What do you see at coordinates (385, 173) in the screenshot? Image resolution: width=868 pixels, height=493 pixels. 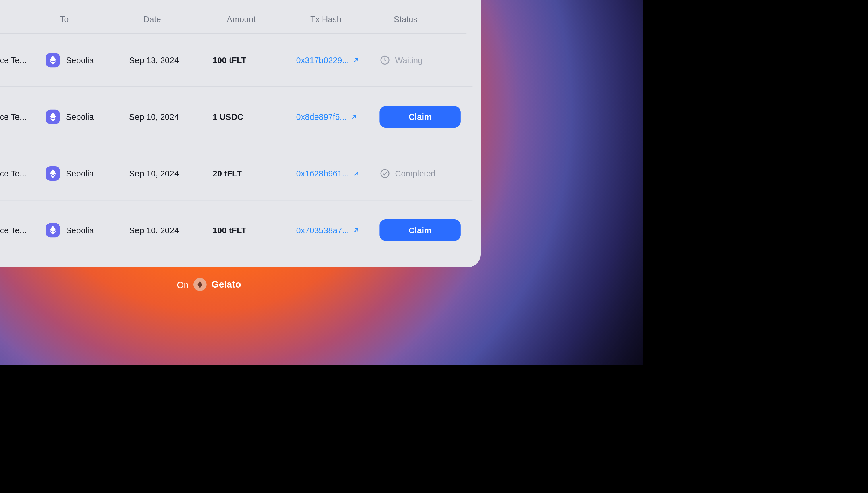 I see `check-circle-icon` at bounding box center [385, 173].